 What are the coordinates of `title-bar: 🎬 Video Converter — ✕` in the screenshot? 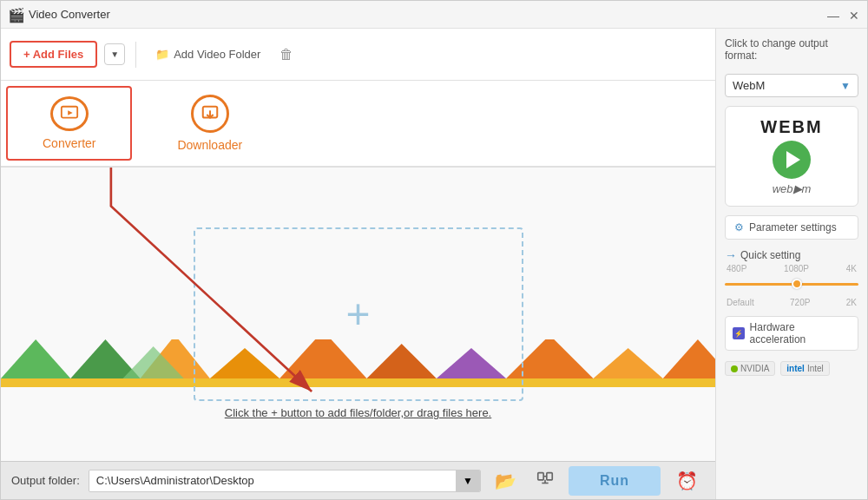 It's located at (434, 15).